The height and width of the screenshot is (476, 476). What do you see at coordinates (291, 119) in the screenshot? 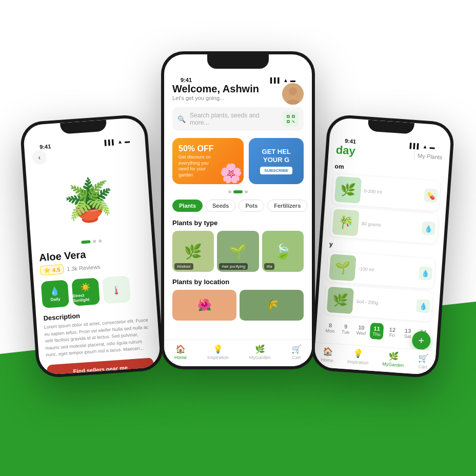
I see `scan-button` at bounding box center [291, 119].